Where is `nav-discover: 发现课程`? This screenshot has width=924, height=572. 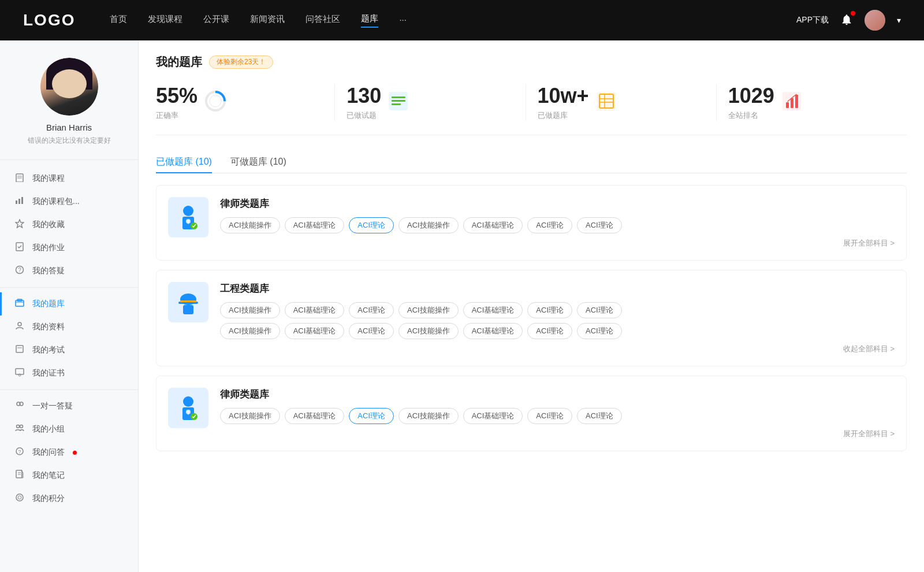 nav-discover: 发现课程 is located at coordinates (165, 21).